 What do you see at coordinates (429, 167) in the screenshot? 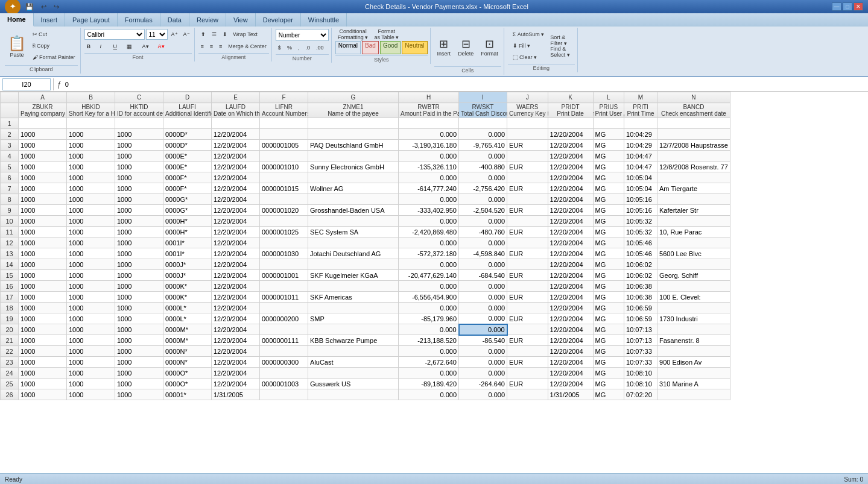
I see `cell-H5: -135,326.110` at bounding box center [429, 167].